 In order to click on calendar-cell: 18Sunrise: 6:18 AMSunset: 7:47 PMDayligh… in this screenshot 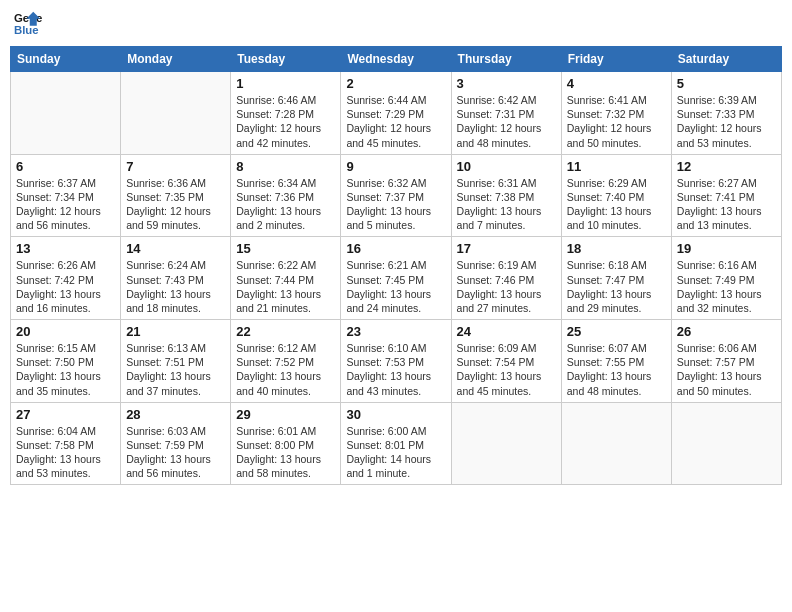, I will do `click(616, 278)`.